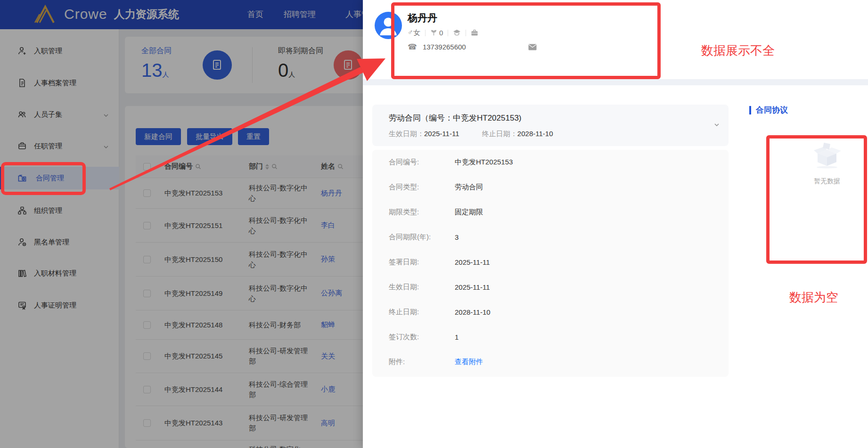 The width and height of the screenshot is (868, 448). What do you see at coordinates (417, 212) in the screenshot?
I see `field-label: 期限类型:` at bounding box center [417, 212].